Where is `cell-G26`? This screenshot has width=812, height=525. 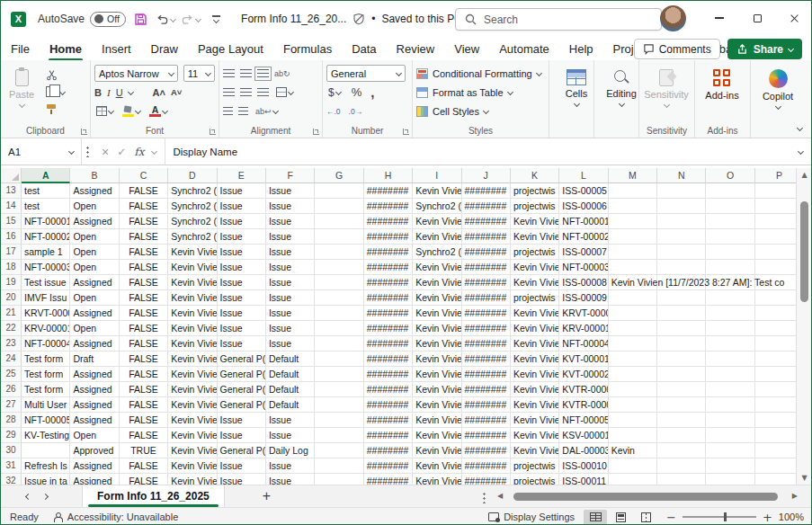 cell-G26 is located at coordinates (339, 390).